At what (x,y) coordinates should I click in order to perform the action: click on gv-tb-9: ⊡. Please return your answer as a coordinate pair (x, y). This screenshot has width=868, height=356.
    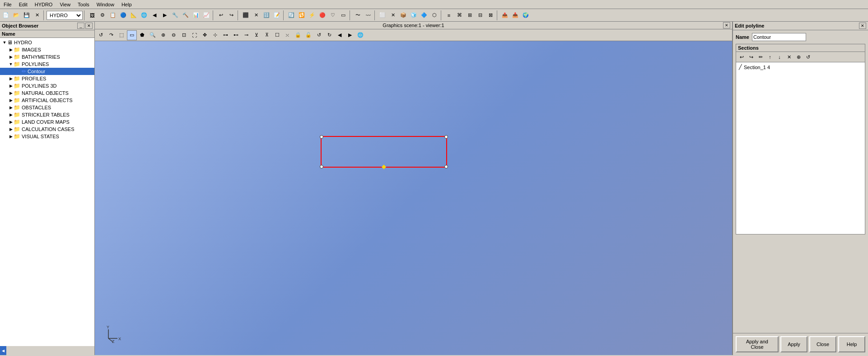
    Looking at the image, I should click on (184, 35).